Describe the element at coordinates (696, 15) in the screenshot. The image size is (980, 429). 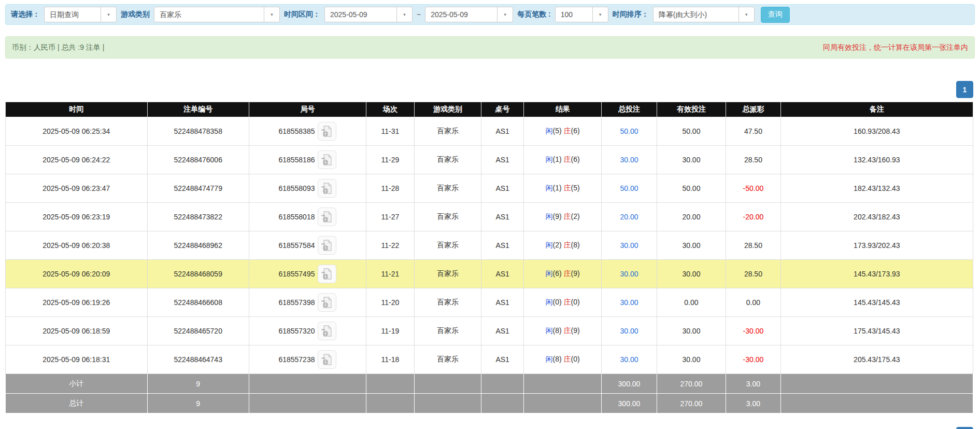
I see `sort-order-value: 降幂(由大到小)` at that location.